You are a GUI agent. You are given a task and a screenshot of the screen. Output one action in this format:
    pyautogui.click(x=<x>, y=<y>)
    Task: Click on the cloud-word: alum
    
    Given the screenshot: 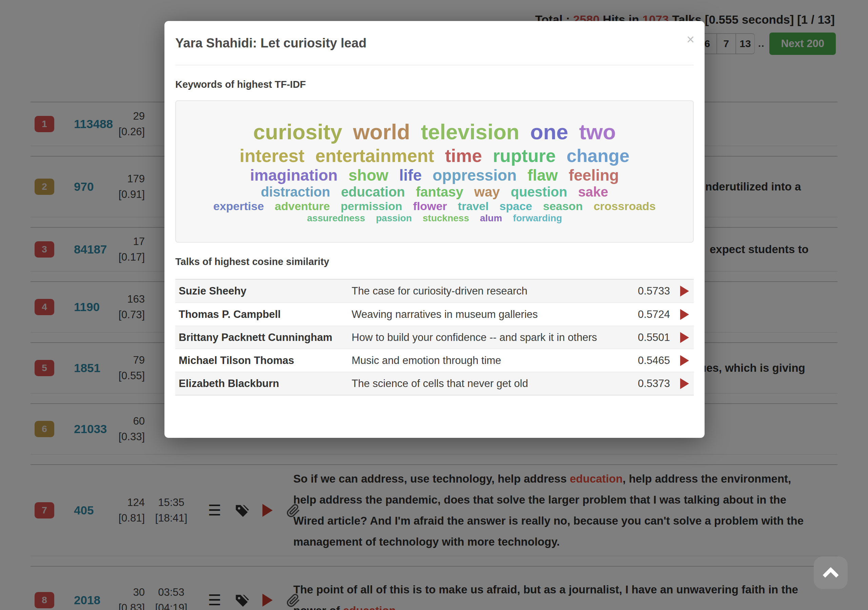 What is the action you would take?
    pyautogui.click(x=491, y=218)
    